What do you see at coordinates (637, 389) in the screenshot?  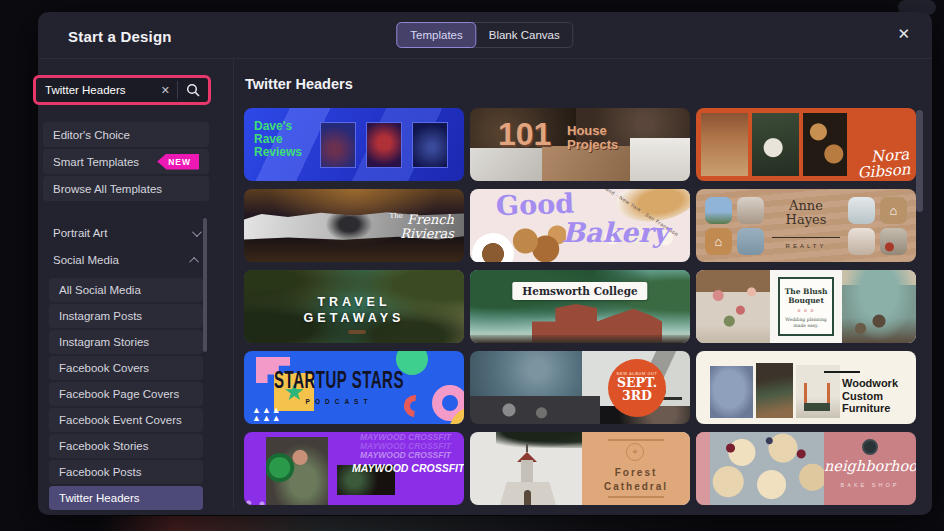 I see `template-title: SEPT. 3RD` at bounding box center [637, 389].